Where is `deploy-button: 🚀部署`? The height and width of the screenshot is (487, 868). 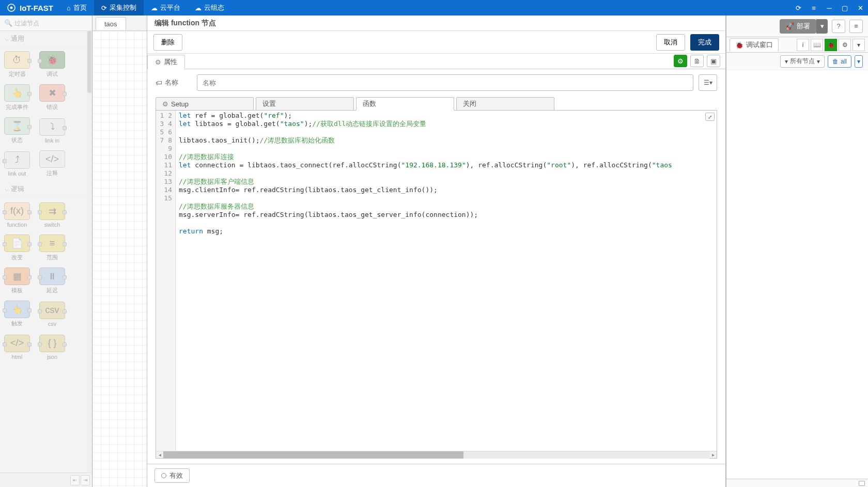
deploy-button: 🚀部署 is located at coordinates (798, 26).